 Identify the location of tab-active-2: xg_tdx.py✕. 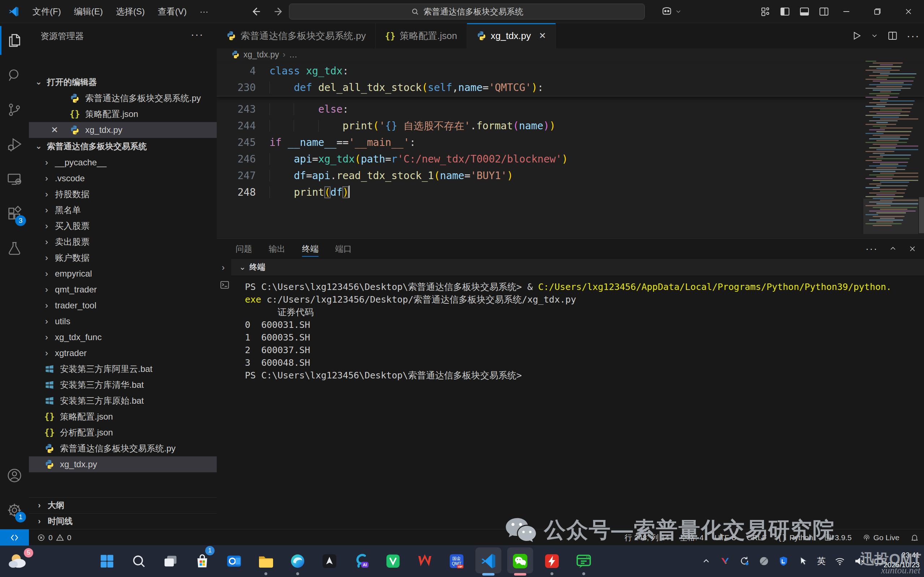
(511, 36).